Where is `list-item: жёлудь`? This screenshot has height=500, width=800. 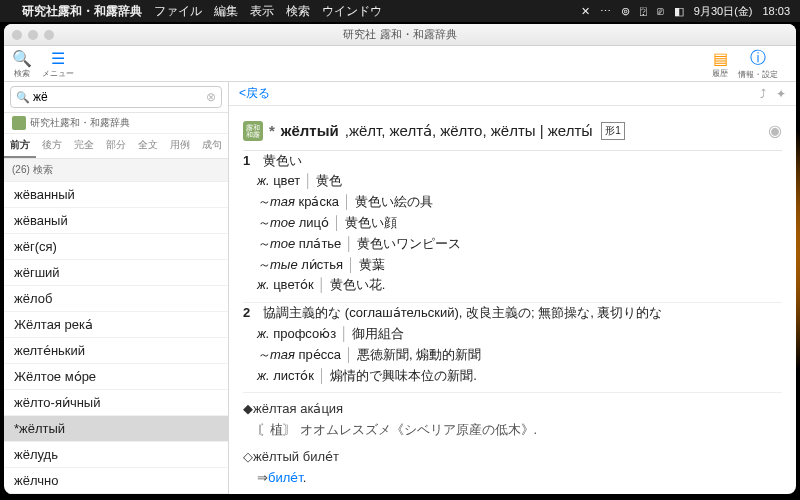
list-item: жёлудь is located at coordinates (116, 455).